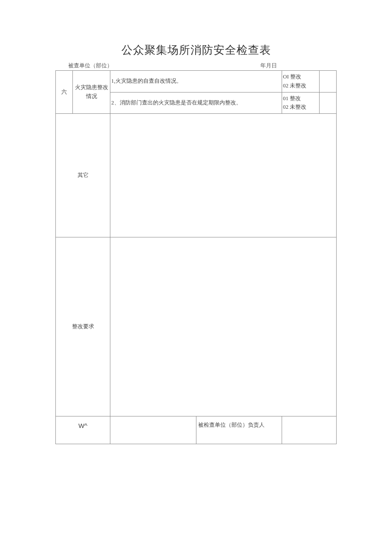 This screenshot has height=555, width=392. What do you see at coordinates (196, 66) in the screenshot?
I see `meta-row: 被查单位（部位） 年月日` at bounding box center [196, 66].